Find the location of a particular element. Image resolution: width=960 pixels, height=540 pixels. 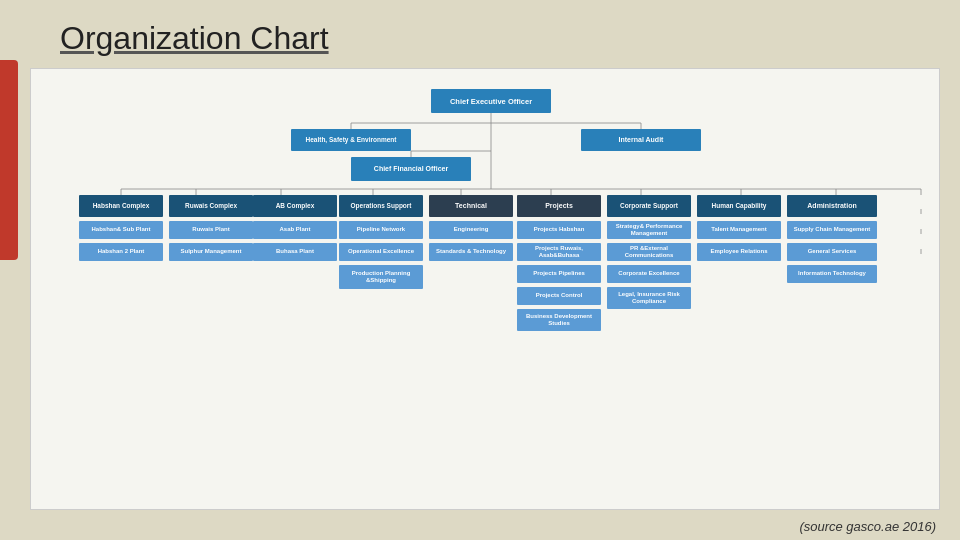

node-admin-sub1: Supply Chain Management is located at coordinates (832, 230).